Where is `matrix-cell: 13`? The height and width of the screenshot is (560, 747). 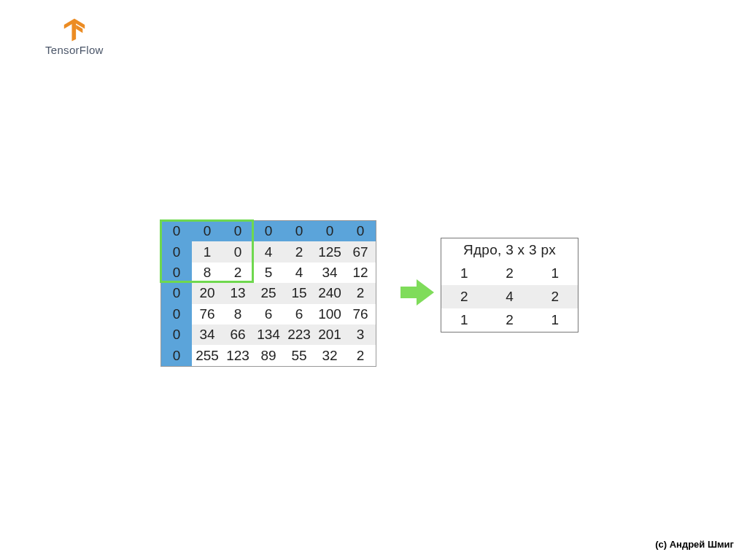
matrix-cell: 13 is located at coordinates (238, 293).